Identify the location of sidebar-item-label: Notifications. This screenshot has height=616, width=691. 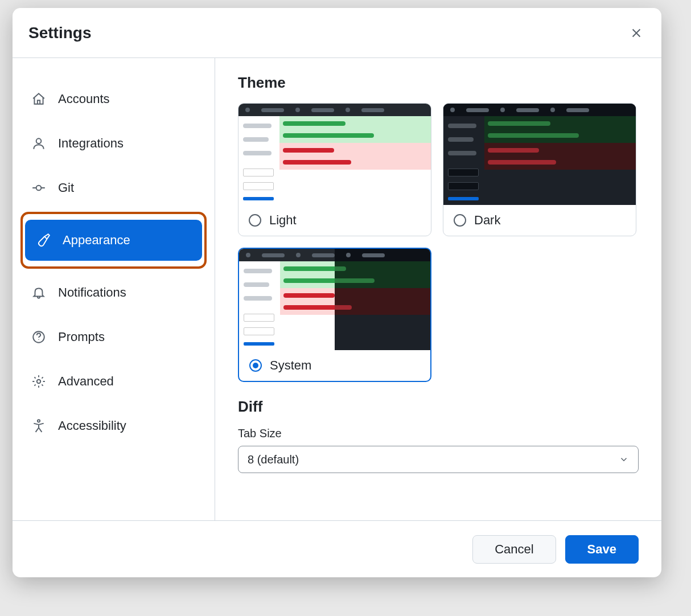
(92, 293).